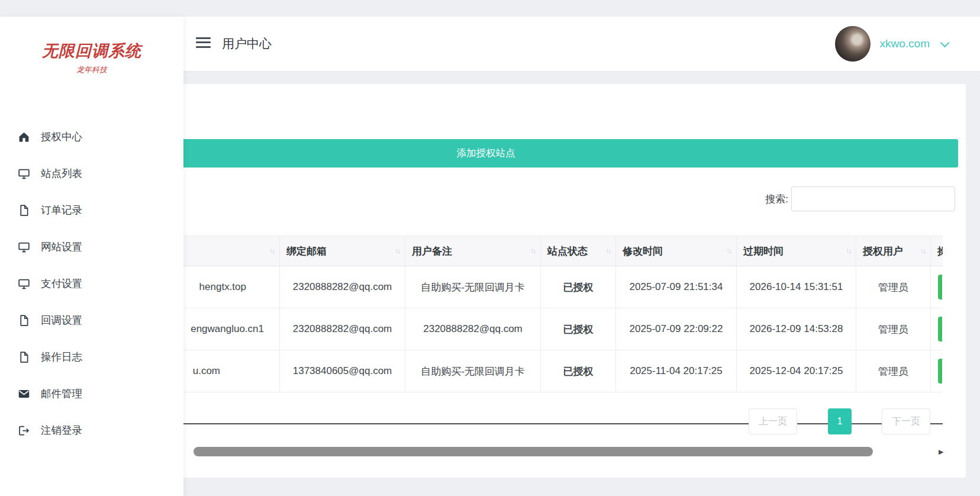  I want to click on hamburger-menu-icon, so click(204, 44).